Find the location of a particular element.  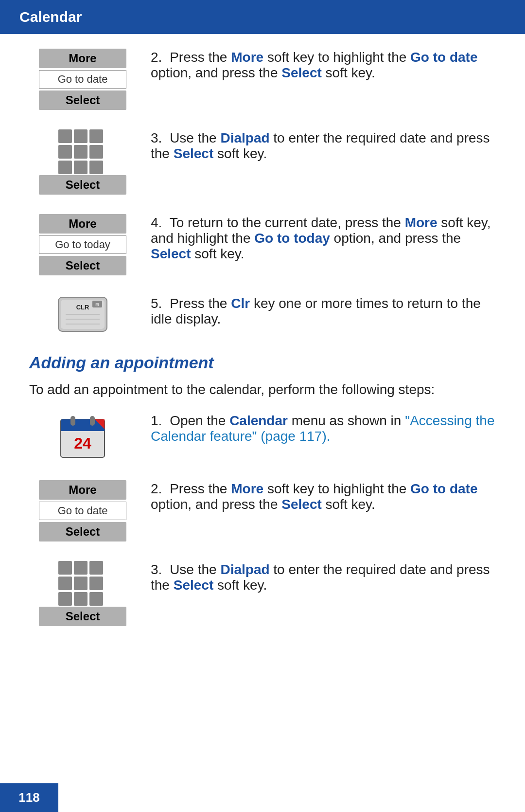

step-row-3-top: Select 3. Use the Dialpad to enter the r… is located at coordinates (262, 163).